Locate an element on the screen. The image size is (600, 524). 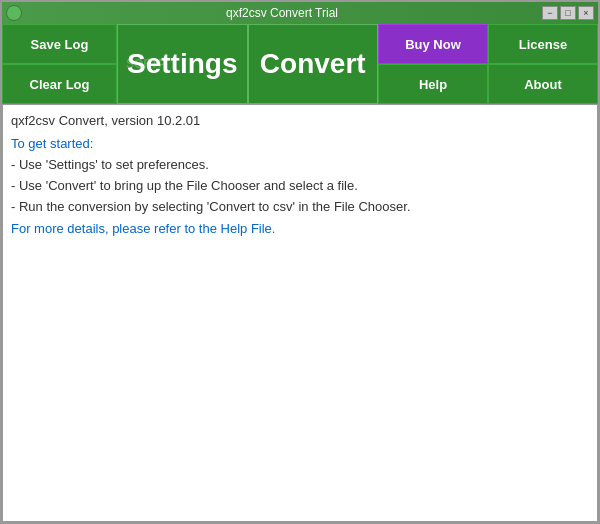
toolbar-right-2: LicenseAbout is located at coordinates (543, 64).